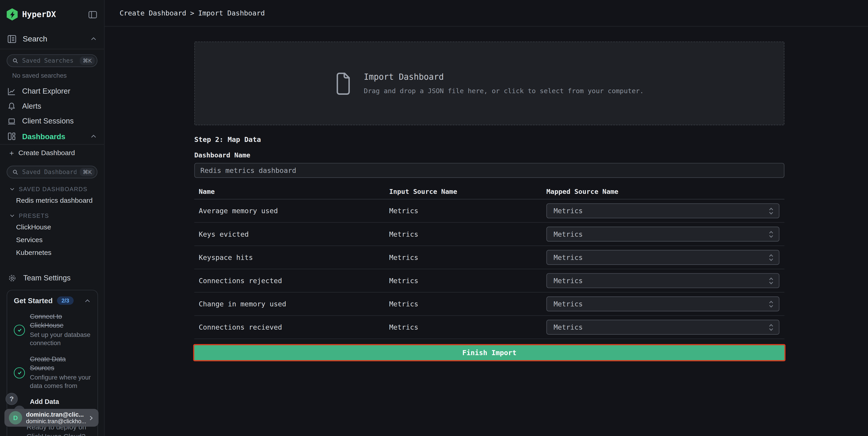 The width and height of the screenshot is (868, 436). What do you see at coordinates (489, 140) in the screenshot?
I see `step-heading: Step 2: Map Data` at bounding box center [489, 140].